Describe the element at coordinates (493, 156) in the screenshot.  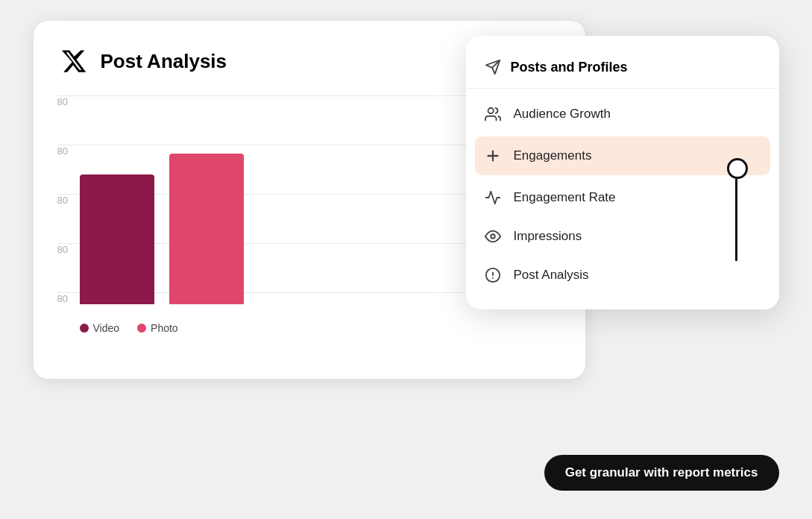
I see `plus-icon` at that location.